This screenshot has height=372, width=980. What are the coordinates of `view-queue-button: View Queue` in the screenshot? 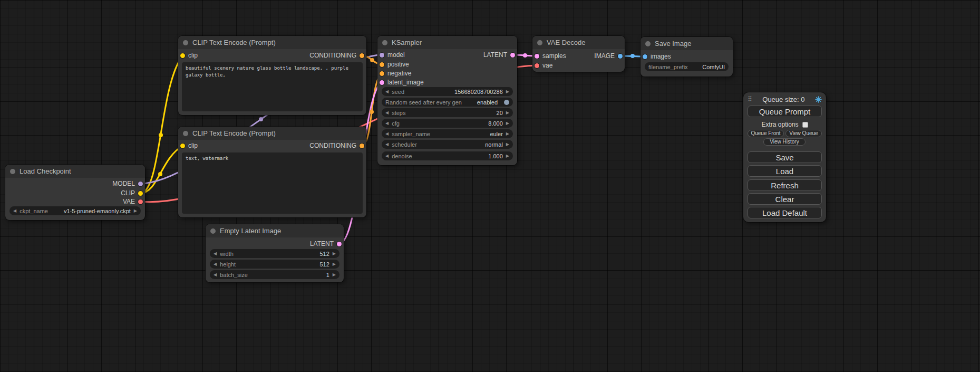 It's located at (803, 133).